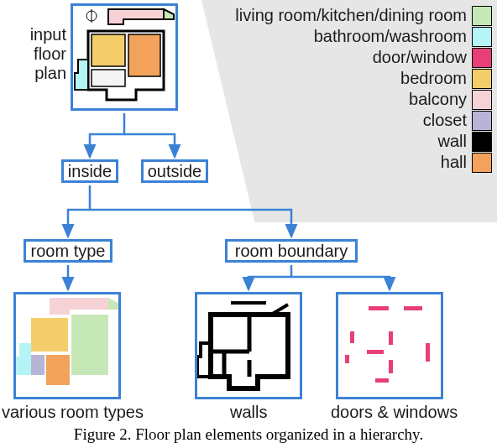 Image resolution: width=497 pixels, height=448 pixels. Describe the element at coordinates (364, 121) in the screenshot. I see `legend-row: closet` at that location.